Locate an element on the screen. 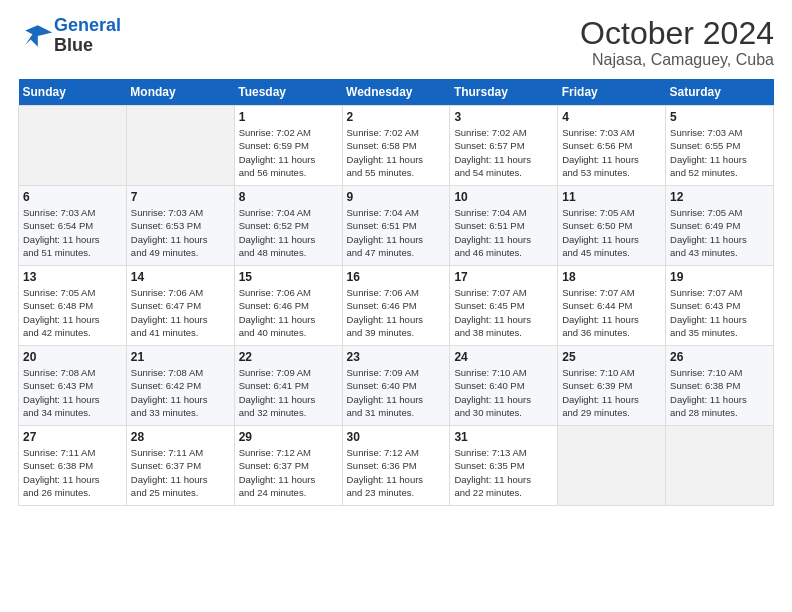  day-number: 8 is located at coordinates (288, 197).